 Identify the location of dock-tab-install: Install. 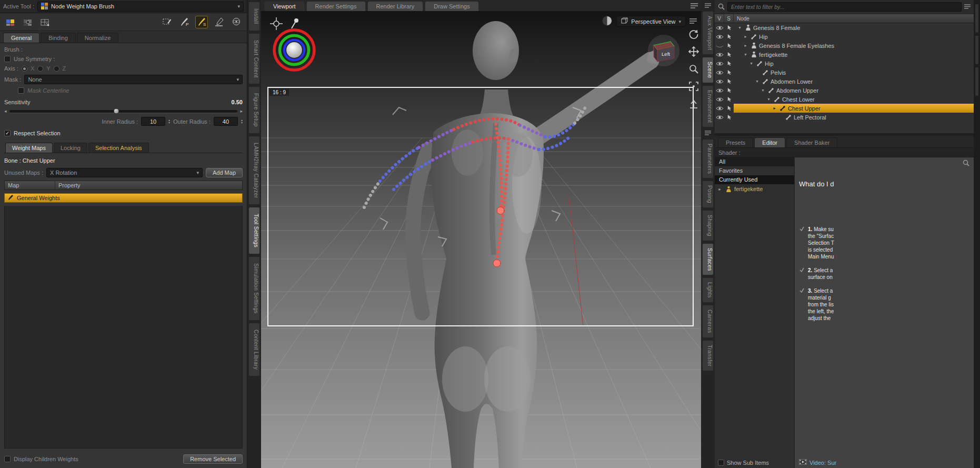
(254, 16).